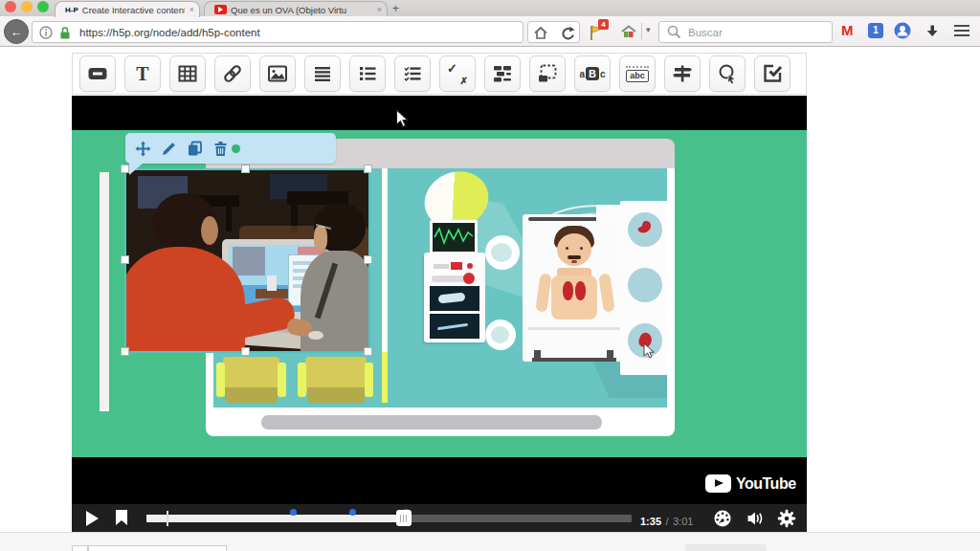 This screenshot has width=980, height=551. I want to click on search-bar: Buscar, so click(746, 33).